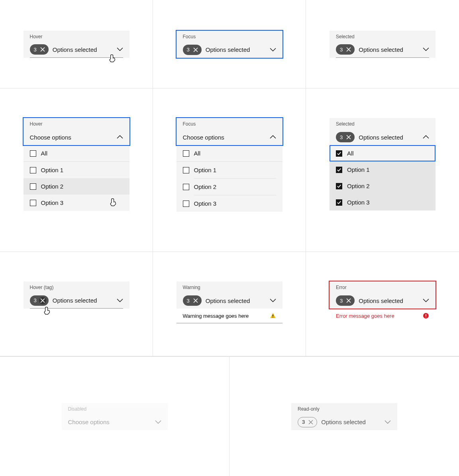 The height and width of the screenshot is (476, 459). Describe the element at coordinates (344, 417) in the screenshot. I see `multiselect-readonly: Read-only 3 Options selected` at that location.